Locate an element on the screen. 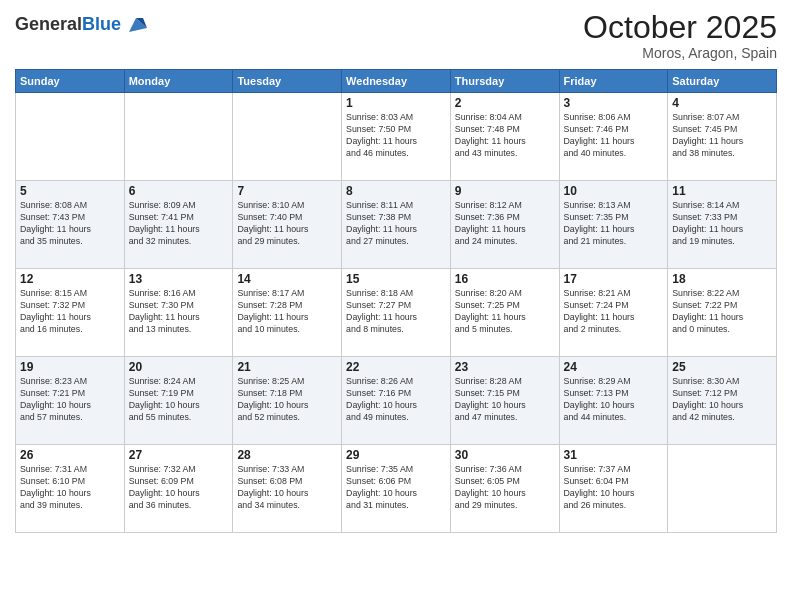 The height and width of the screenshot is (612, 792). day-info: Sunrise: 8:20 AM Sunset: 7:25 PM Dayligh… is located at coordinates (505, 312).